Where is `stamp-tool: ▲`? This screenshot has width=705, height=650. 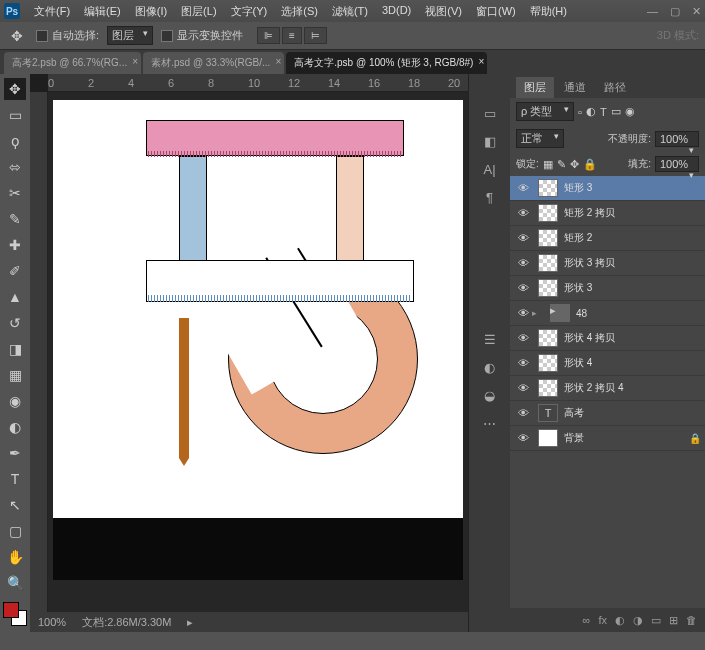 stamp-tool: ▲ is located at coordinates (15, 297).